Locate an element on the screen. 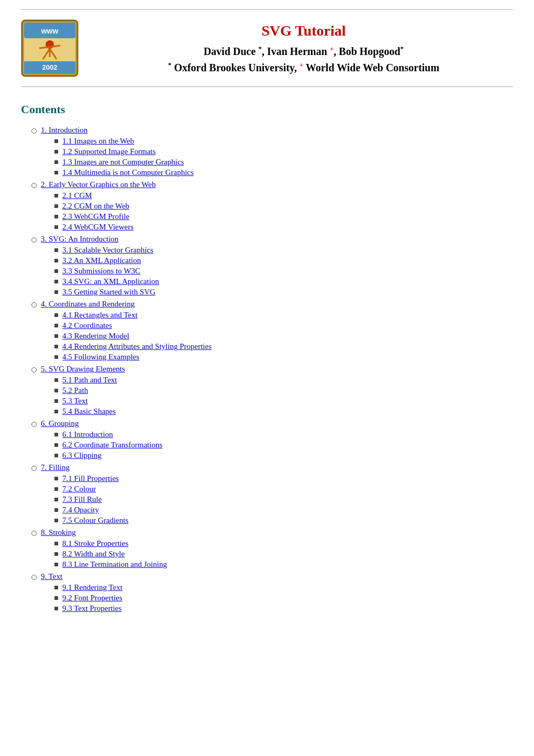 The height and width of the screenshot is (756, 534). toc-level1-row-1: 1. Introduction is located at coordinates (272, 130).